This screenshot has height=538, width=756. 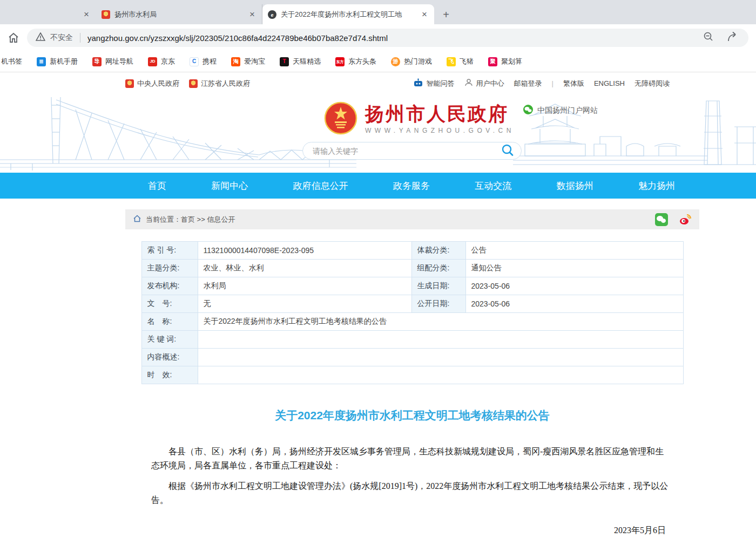 What do you see at coordinates (418, 84) in the screenshot?
I see `robot-icon` at bounding box center [418, 84].